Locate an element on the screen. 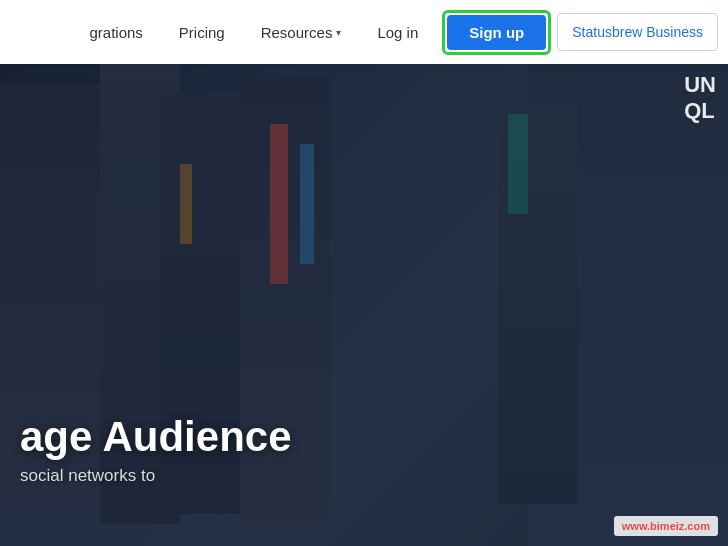  nav-label-integrations: grations is located at coordinates (116, 32).